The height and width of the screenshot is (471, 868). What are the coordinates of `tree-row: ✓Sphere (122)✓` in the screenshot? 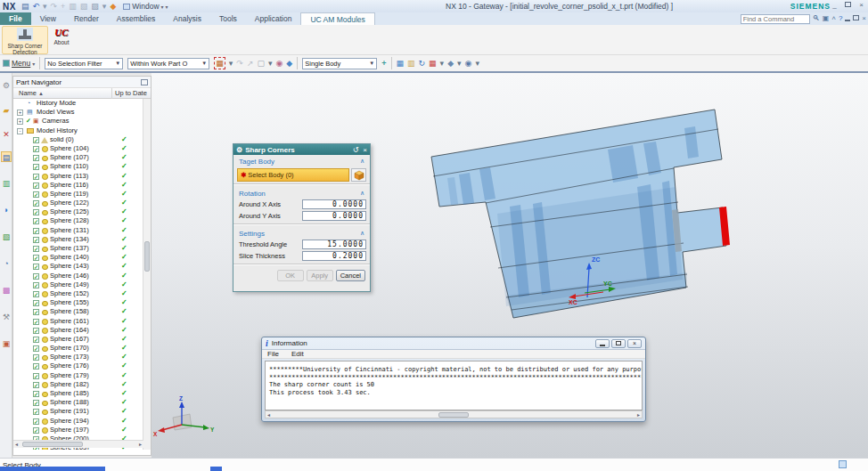 It's located at (78, 203).